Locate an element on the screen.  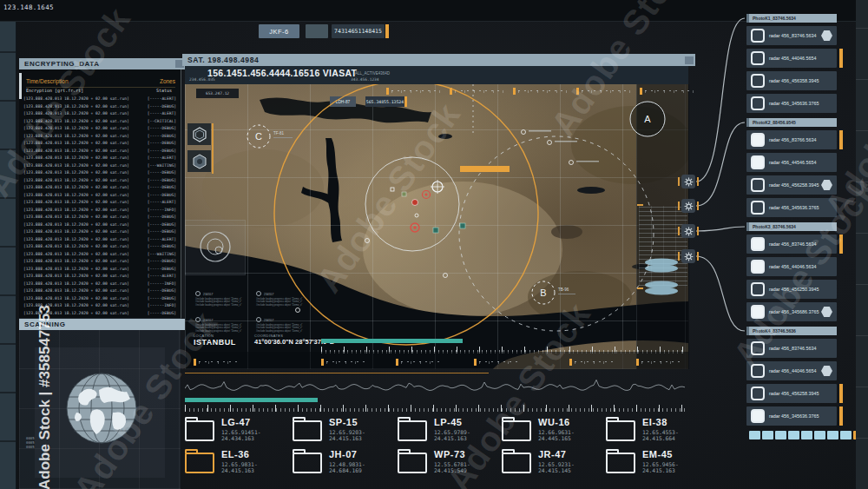
radar-row: radar 456_456250.3945 is located at coordinates (792, 289).